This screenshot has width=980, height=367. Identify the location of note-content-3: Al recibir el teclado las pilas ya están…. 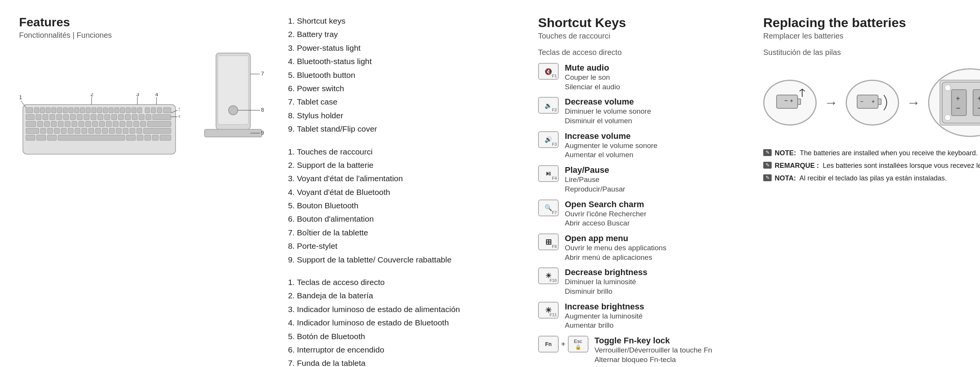
(873, 178).